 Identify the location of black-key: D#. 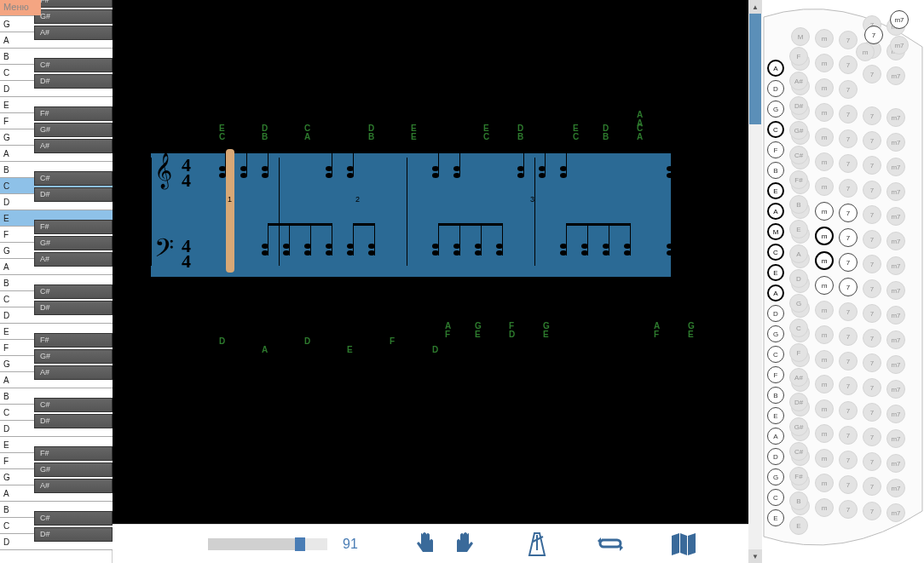
(73, 535).